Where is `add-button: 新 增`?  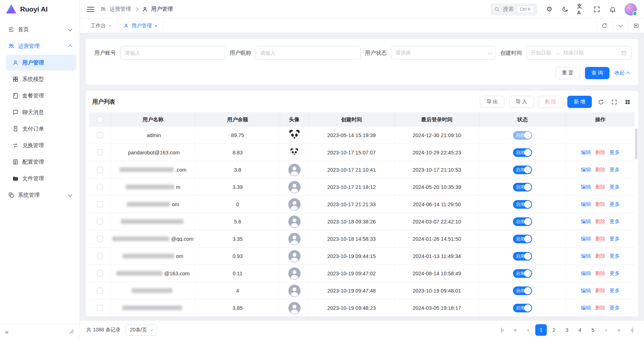 add-button: 新 增 is located at coordinates (580, 102).